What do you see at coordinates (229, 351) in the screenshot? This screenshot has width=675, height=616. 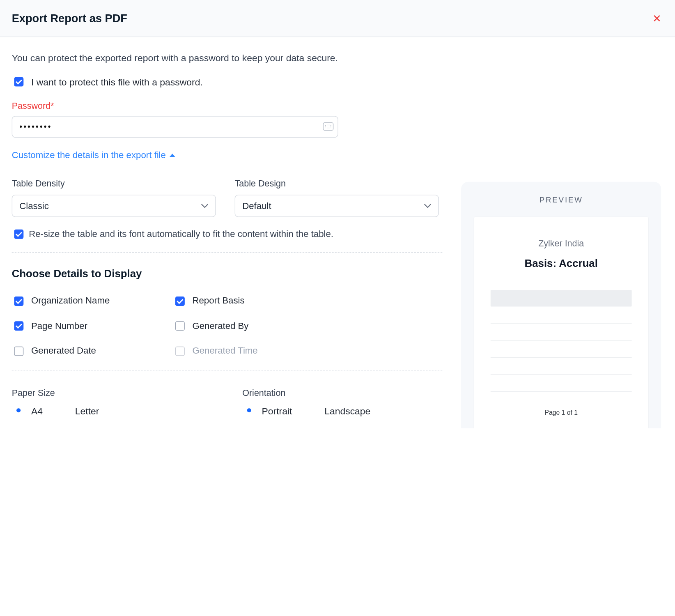 I see `detail-generated-time: Generated Time` at bounding box center [229, 351].